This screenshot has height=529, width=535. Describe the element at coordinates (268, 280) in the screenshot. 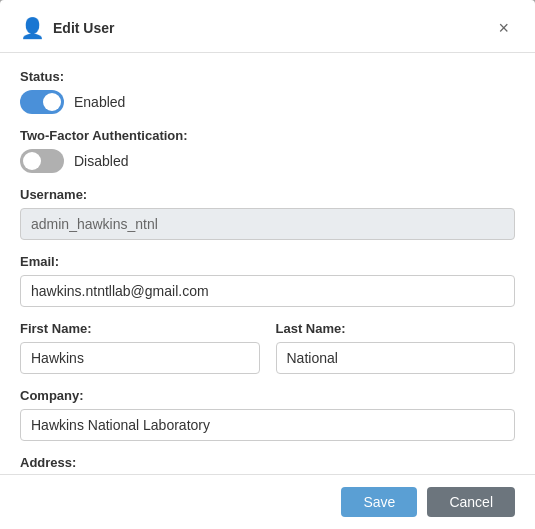

I see `email-group: Email:` at that location.